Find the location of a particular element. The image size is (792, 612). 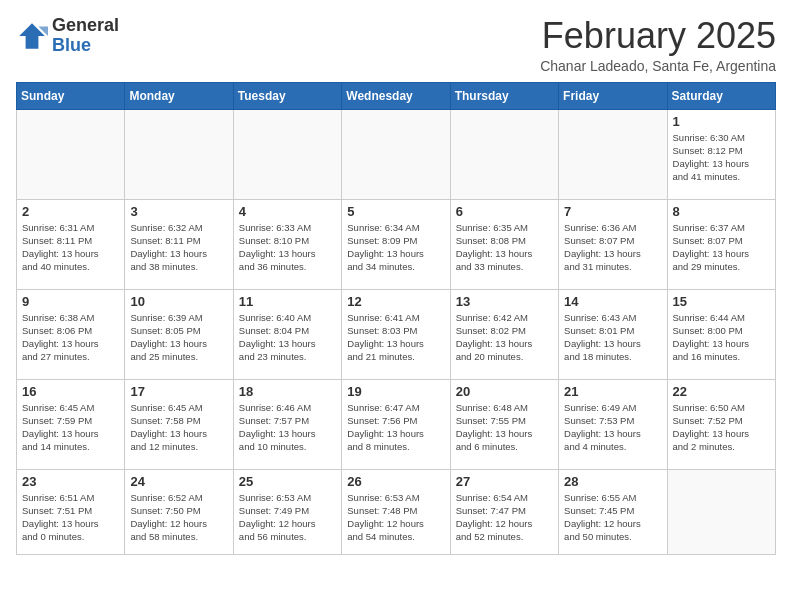

day-number: 16 is located at coordinates (70, 392).